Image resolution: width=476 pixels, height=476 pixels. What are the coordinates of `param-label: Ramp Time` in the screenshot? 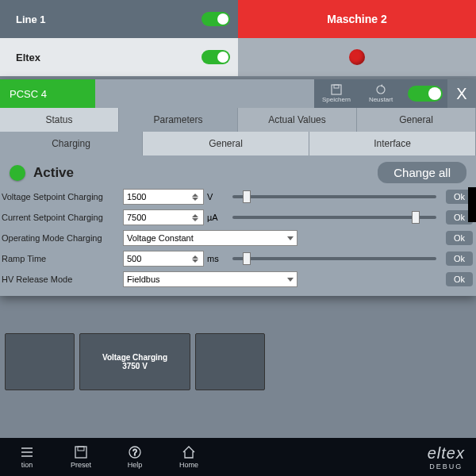 It's located at (62, 259).